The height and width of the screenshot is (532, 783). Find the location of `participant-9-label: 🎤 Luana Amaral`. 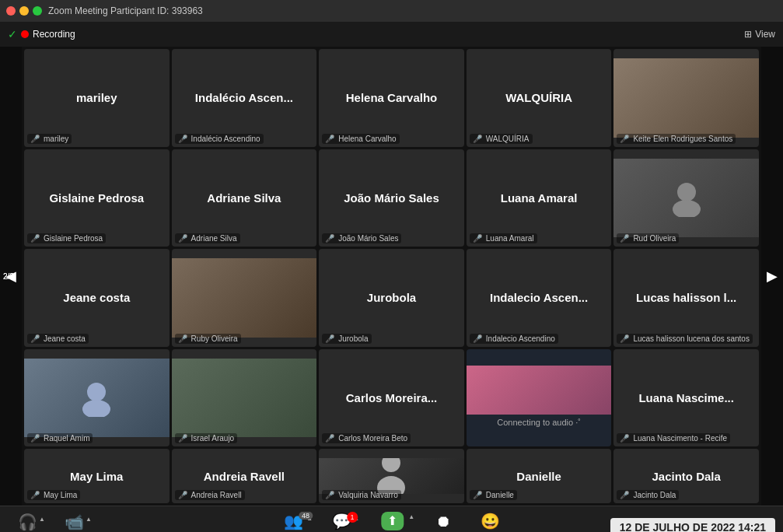

participant-9-label: 🎤 Luana Amaral is located at coordinates (504, 238).